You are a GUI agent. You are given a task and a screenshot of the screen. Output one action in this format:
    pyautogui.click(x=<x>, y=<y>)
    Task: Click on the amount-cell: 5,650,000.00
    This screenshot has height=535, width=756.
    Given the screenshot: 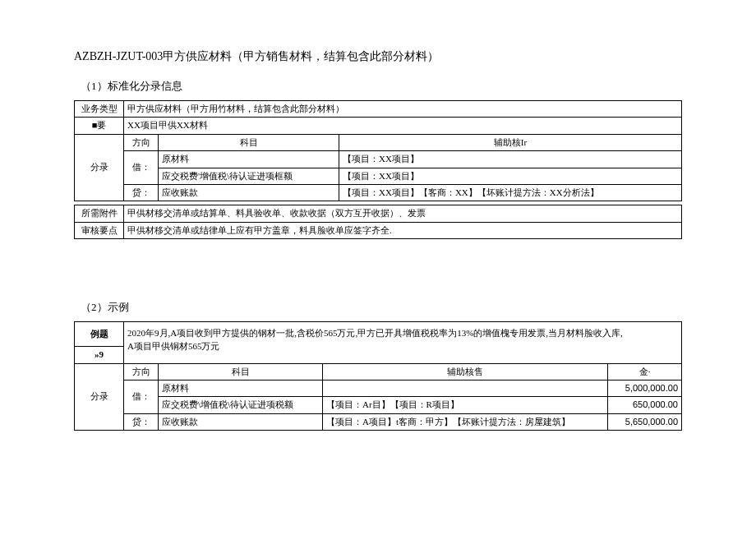 What is the action you would take?
    pyautogui.click(x=645, y=422)
    